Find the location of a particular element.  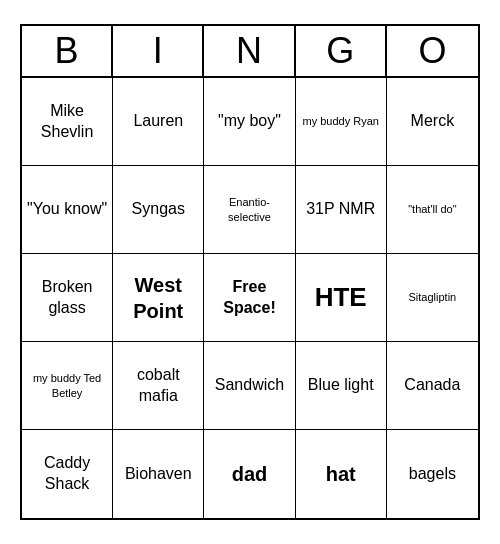

bingo-cell: Biohaven is located at coordinates (158, 474).